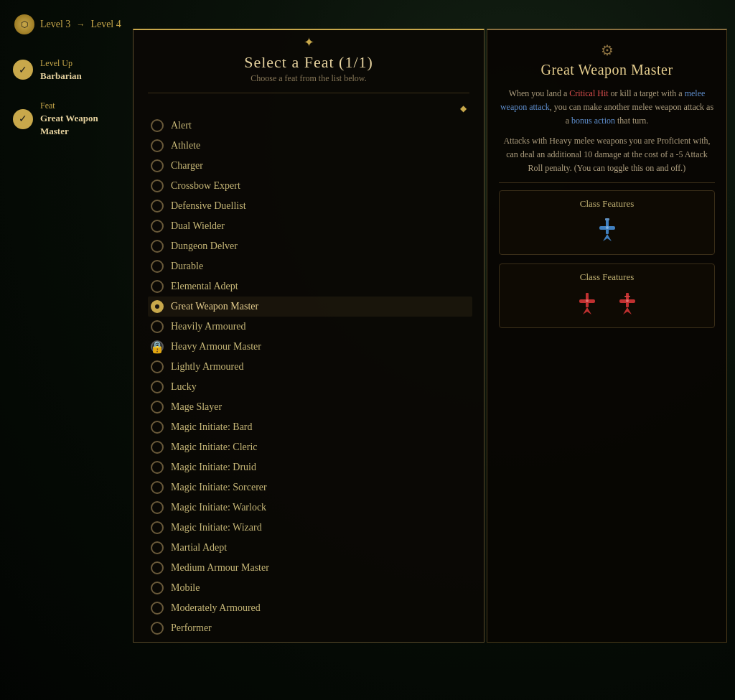 This screenshot has width=735, height=700. I want to click on feat-item-dungeon-delver: Dungeon Delver, so click(310, 246).